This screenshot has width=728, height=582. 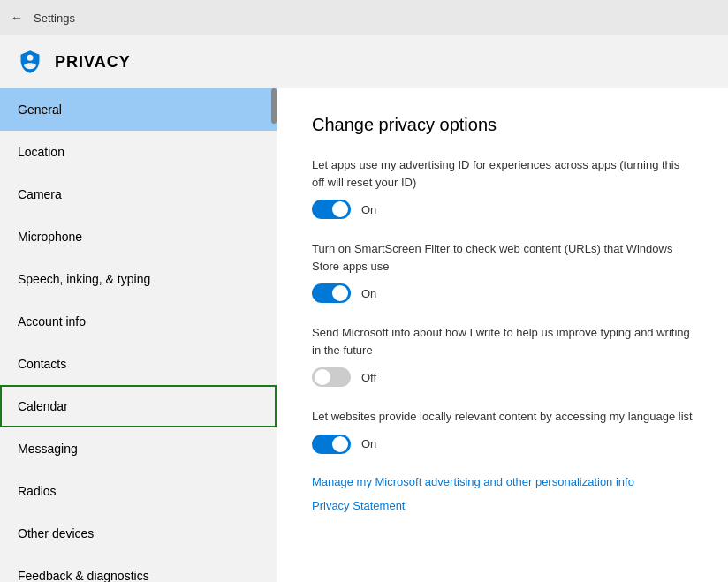 I want to click on sidebar-item-microphone: Microphone, so click(x=138, y=237).